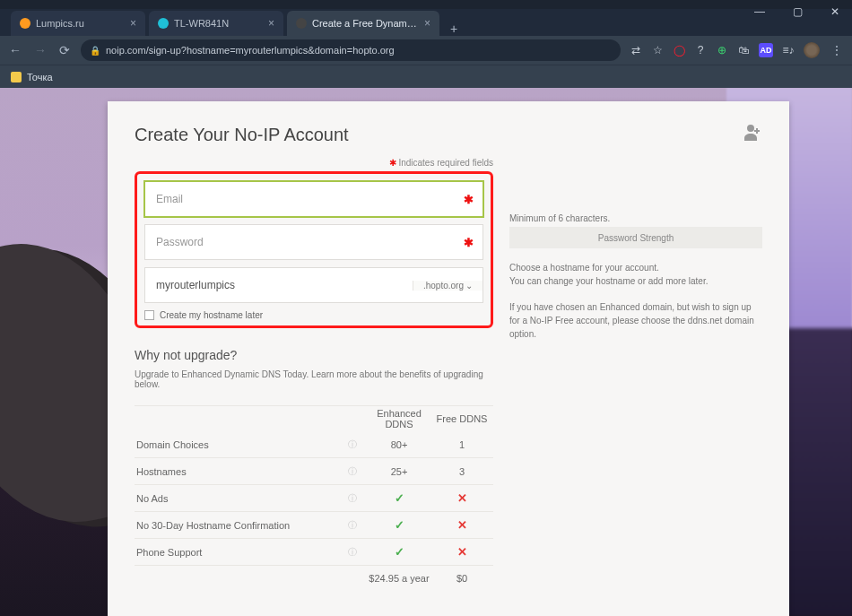  Describe the element at coordinates (636, 50) in the screenshot. I see `translate-icon: ⇄` at that location.